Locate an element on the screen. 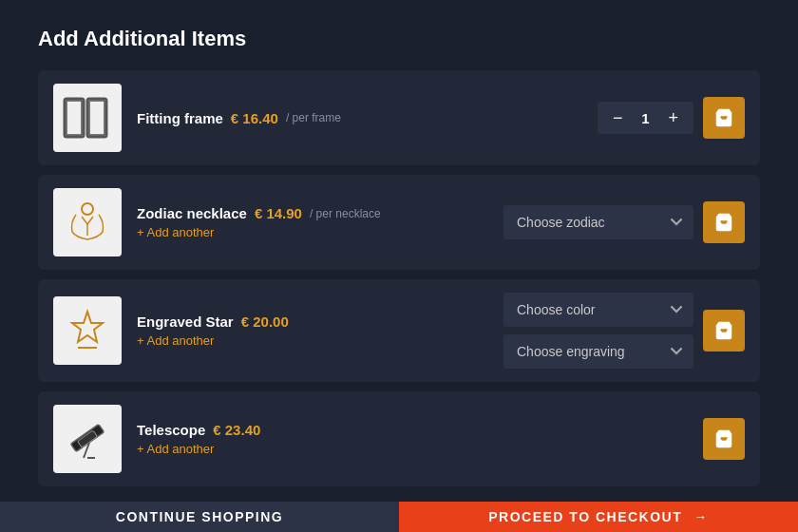 The height and width of the screenshot is (532, 798). item-name: Zodiac necklace is located at coordinates (192, 213).